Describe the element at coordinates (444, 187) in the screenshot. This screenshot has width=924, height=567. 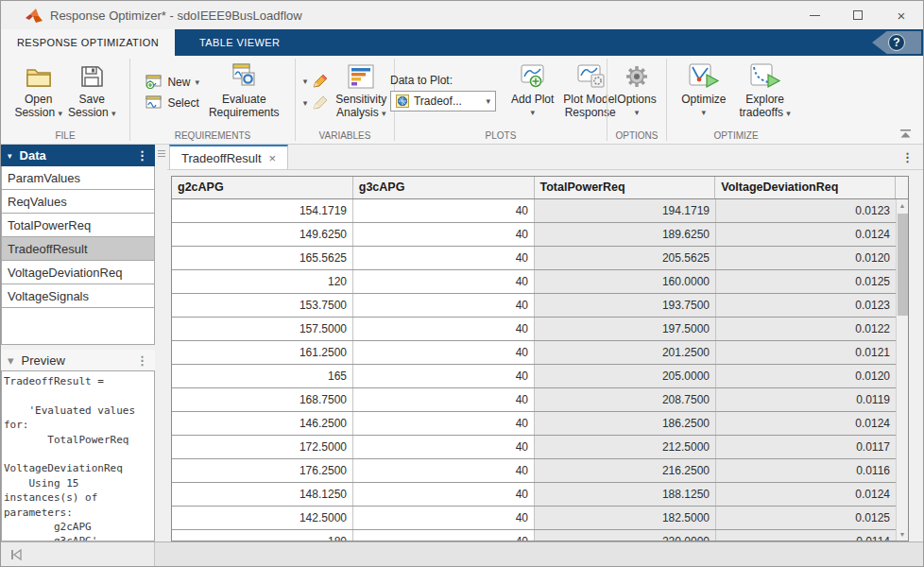
I see `column-header: g3cAPG` at that location.